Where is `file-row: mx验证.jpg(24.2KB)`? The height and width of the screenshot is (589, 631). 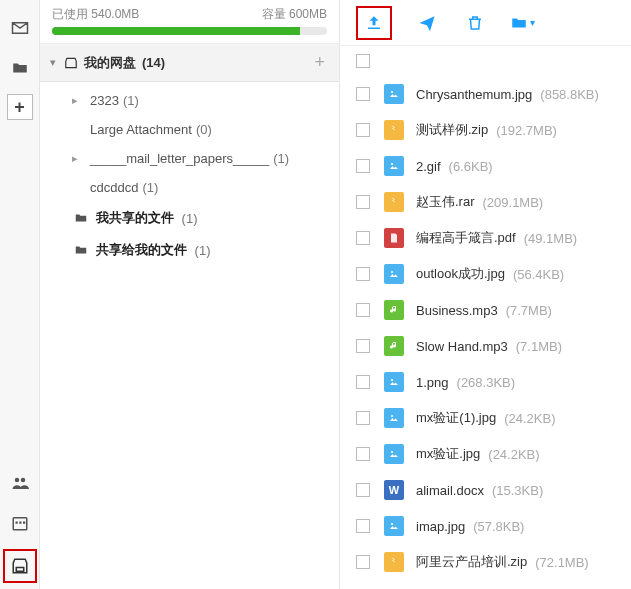
file-row: mx验证.jpg(24.2KB) is located at coordinates (486, 454).